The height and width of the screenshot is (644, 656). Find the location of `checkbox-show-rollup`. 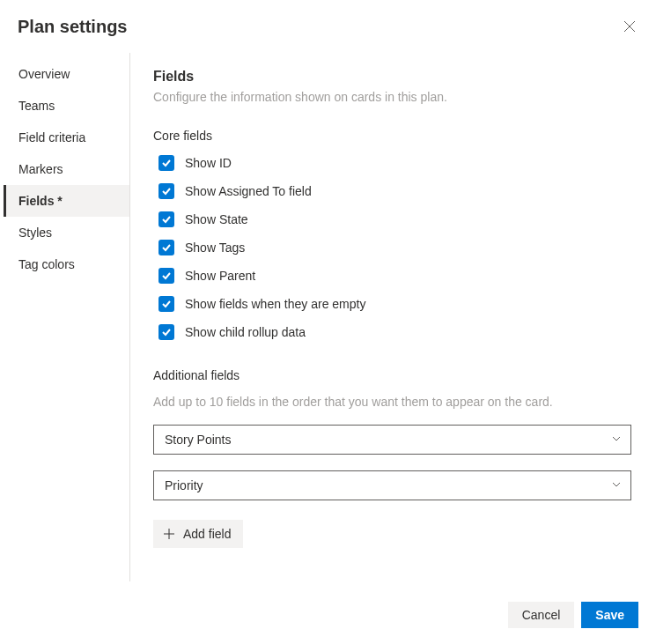

checkbox-show-rollup is located at coordinates (166, 332).